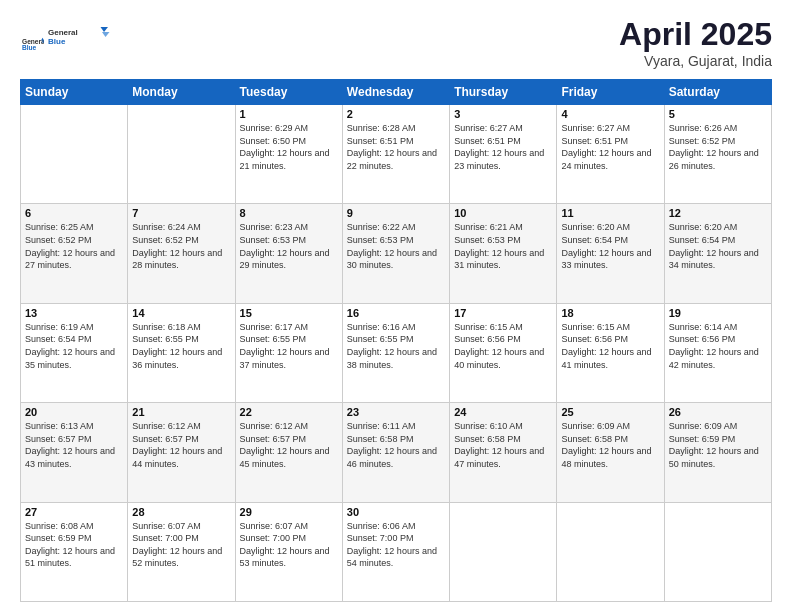 The width and height of the screenshot is (792, 612). I want to click on calendar-cell: 25Sunrise: 6:09 AMSunset: 6:58 PMDayligh…, so click(610, 452).